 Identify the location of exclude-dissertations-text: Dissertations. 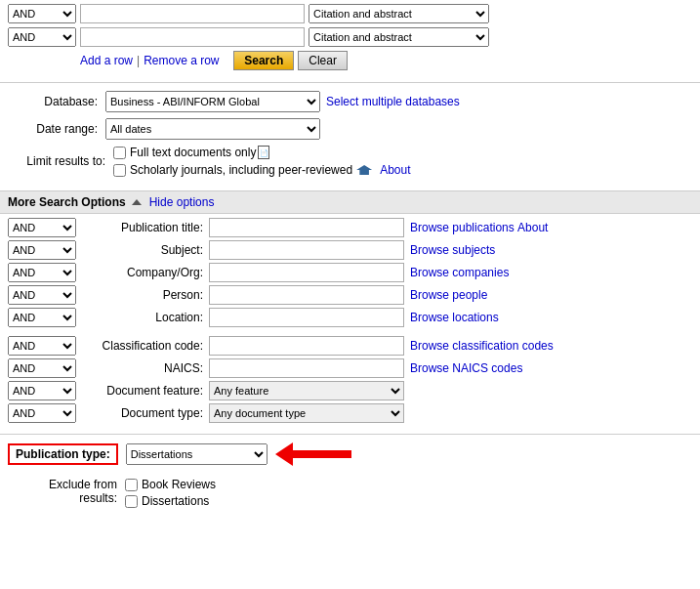
(176, 501).